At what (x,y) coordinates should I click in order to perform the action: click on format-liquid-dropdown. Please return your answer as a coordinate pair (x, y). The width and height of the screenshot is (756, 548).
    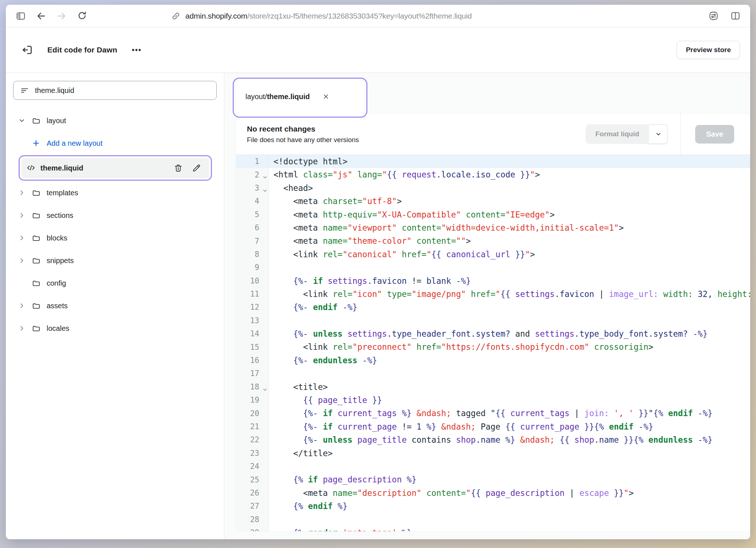
    Looking at the image, I should click on (658, 134).